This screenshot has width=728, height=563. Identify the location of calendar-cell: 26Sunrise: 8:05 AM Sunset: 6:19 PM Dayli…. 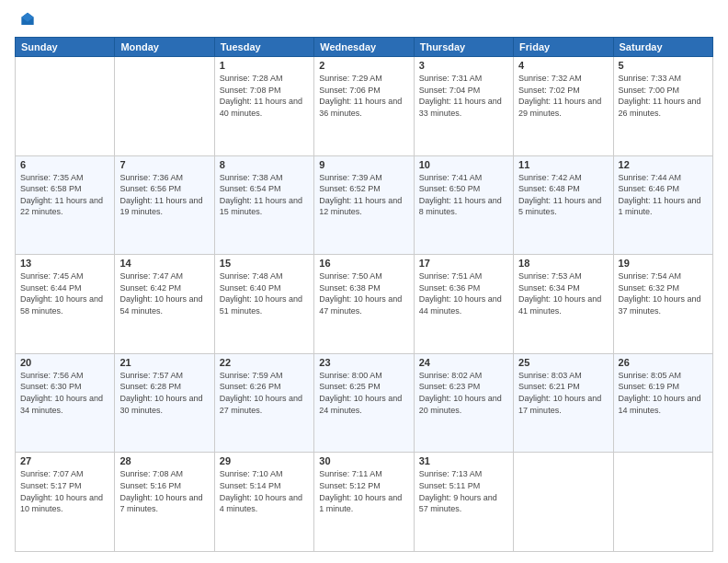
(663, 403).